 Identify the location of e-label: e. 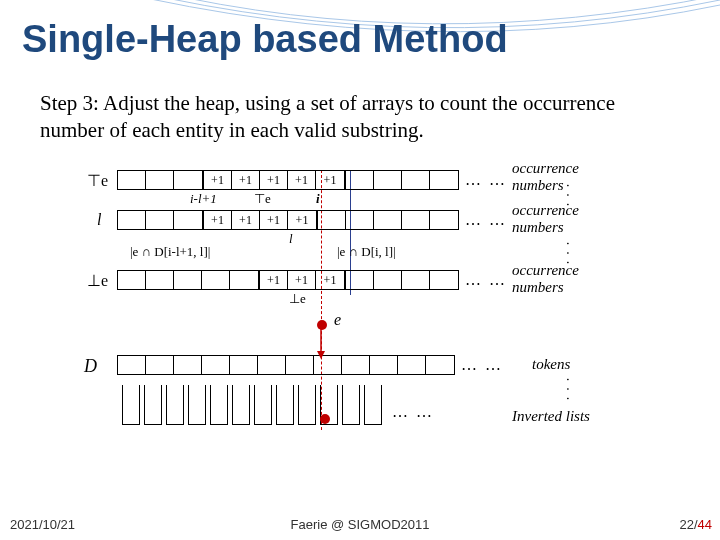
(338, 320).